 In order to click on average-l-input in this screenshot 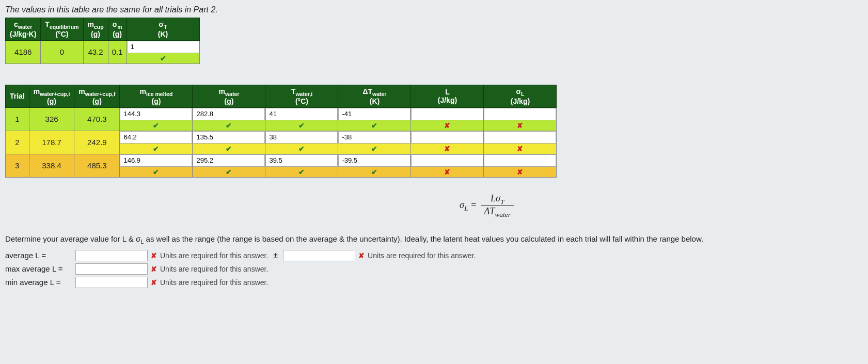, I will do `click(112, 256)`.